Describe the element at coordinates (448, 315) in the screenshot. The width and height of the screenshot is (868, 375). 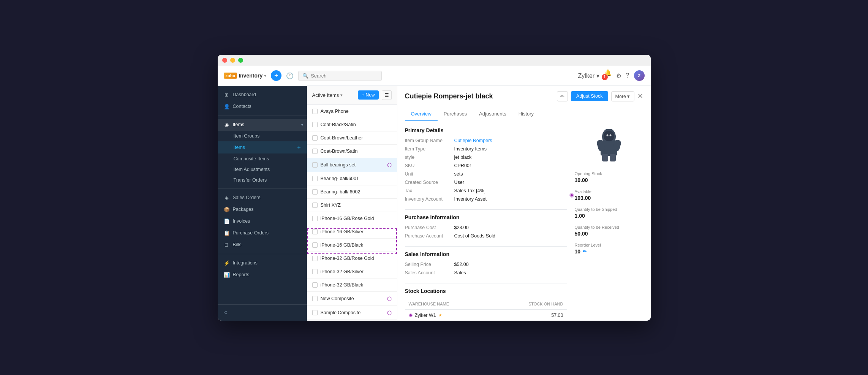
I see `warehouse-name-cell: Zylker W1 ★` at that location.